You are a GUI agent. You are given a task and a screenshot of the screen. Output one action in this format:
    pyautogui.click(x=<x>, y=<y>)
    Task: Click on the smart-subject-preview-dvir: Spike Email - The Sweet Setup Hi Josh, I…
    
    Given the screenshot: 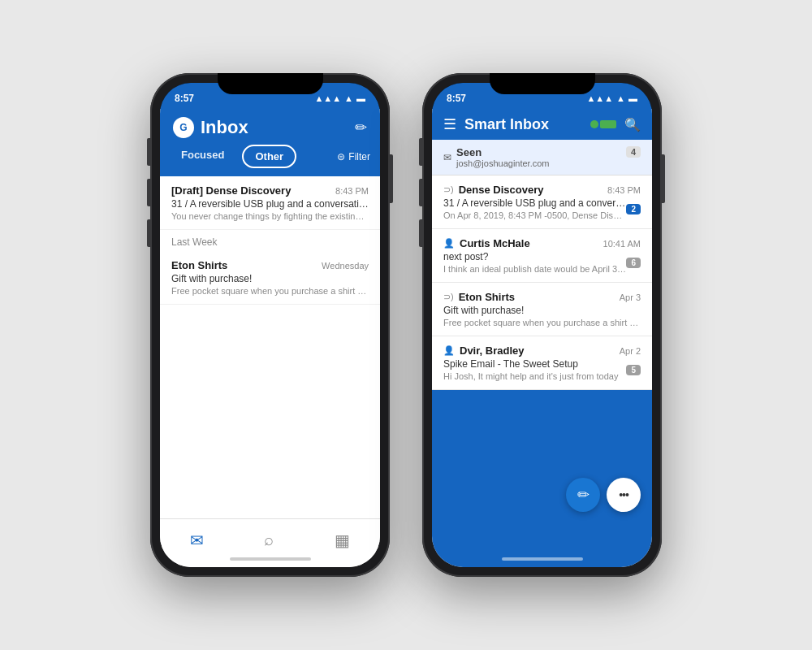 What is the action you would take?
    pyautogui.click(x=534, y=370)
    